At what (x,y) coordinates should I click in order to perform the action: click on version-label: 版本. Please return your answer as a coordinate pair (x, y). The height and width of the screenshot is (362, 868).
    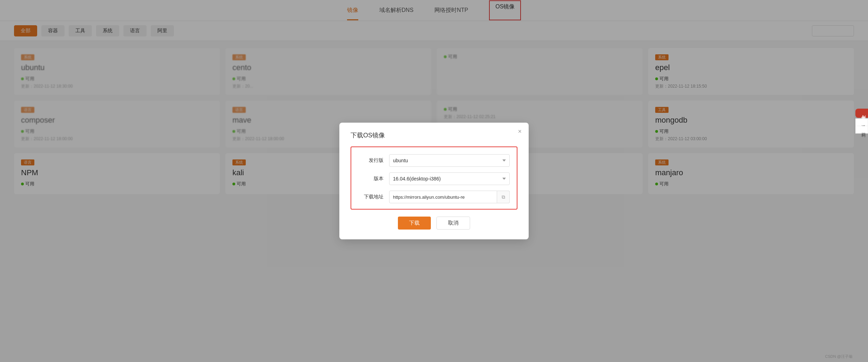
    Looking at the image, I should click on (371, 179).